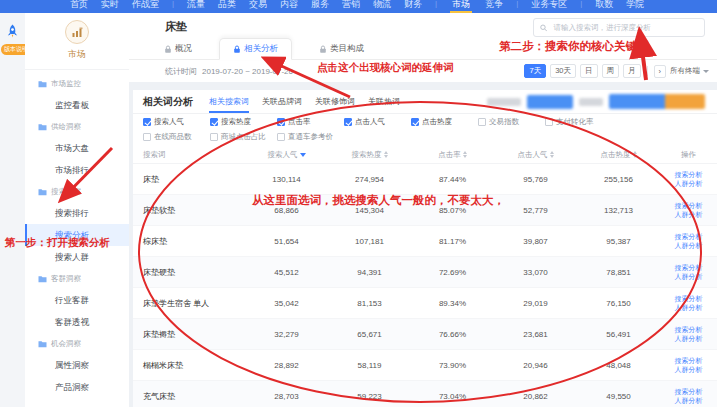 The image size is (717, 407). Describe the element at coordinates (578, 122) in the screenshot. I see `metric-checkbox: 支付转化率` at that location.